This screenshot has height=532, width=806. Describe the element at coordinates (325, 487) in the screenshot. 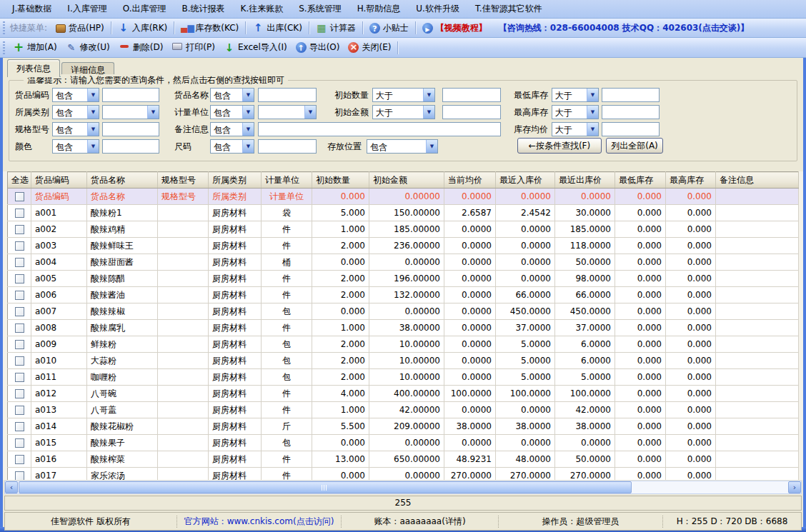

I see `scrollbar-thumb` at that location.